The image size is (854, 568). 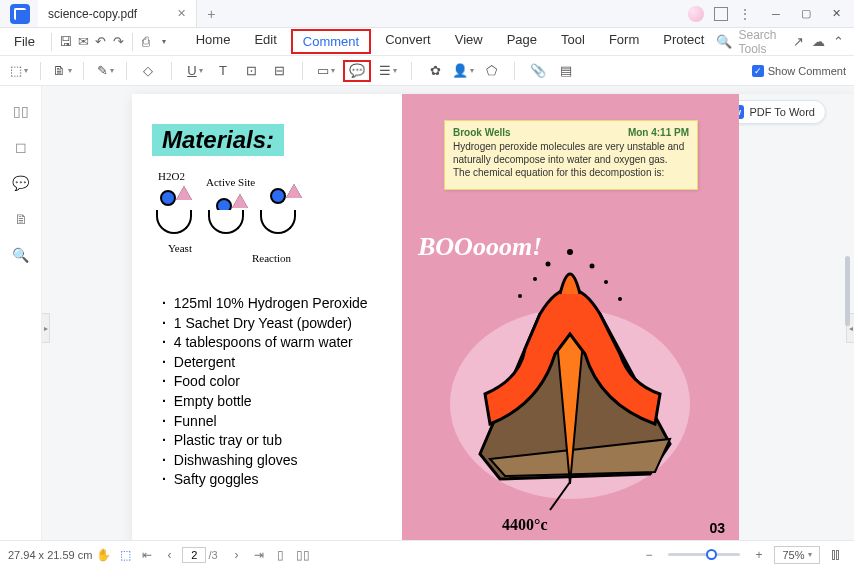 What do you see at coordinates (469, 42) in the screenshot?
I see `tab-view: View` at bounding box center [469, 42].